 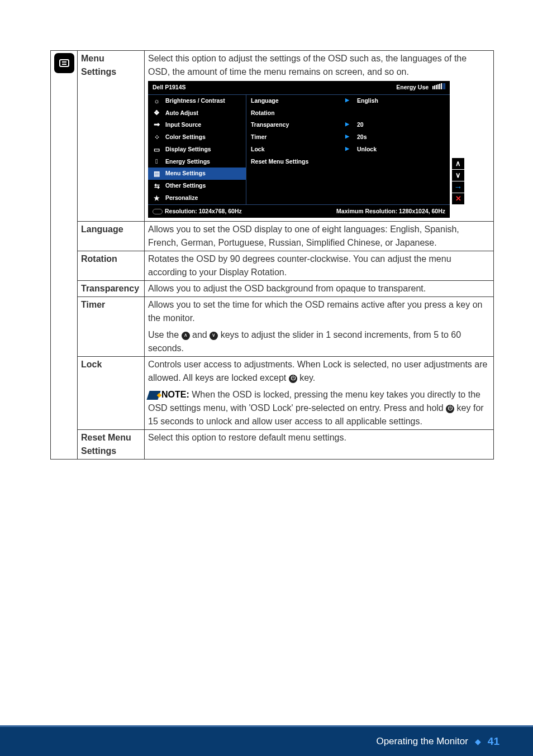 I want to click on energy-settings-icon: 𖣘, so click(x=156, y=162).